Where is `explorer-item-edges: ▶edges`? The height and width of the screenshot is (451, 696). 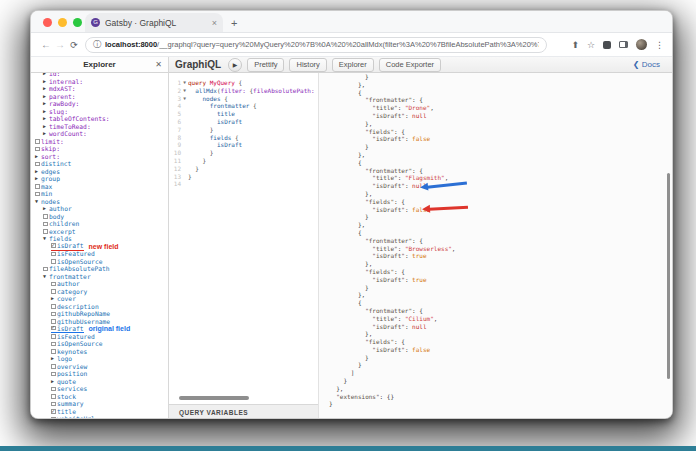 explorer-item-edges: ▶edges is located at coordinates (102, 172).